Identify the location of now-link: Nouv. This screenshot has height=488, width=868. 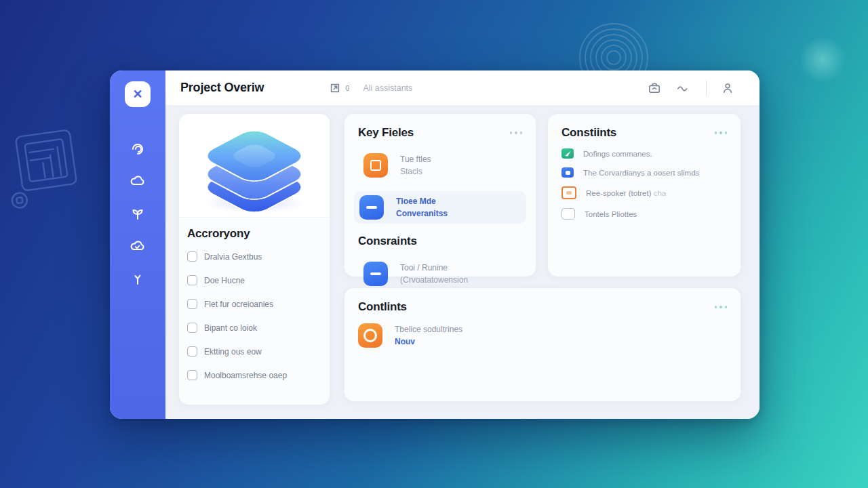
(429, 342).